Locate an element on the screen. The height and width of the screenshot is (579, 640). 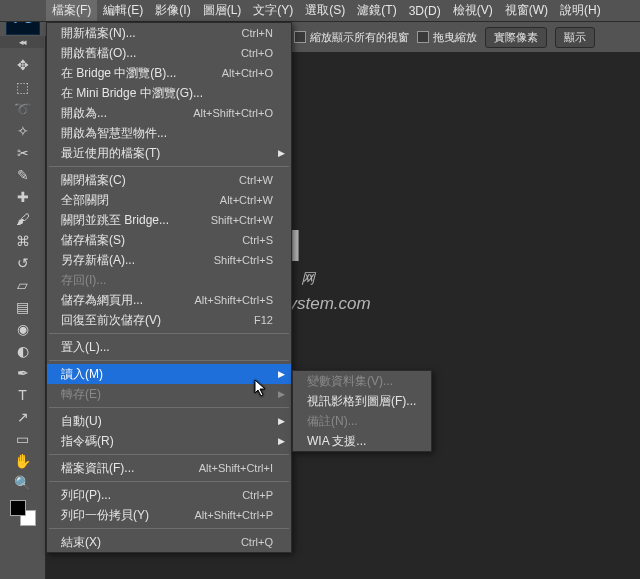
menu-item-label: 關閉檔案(C) is located at coordinates (150, 180).